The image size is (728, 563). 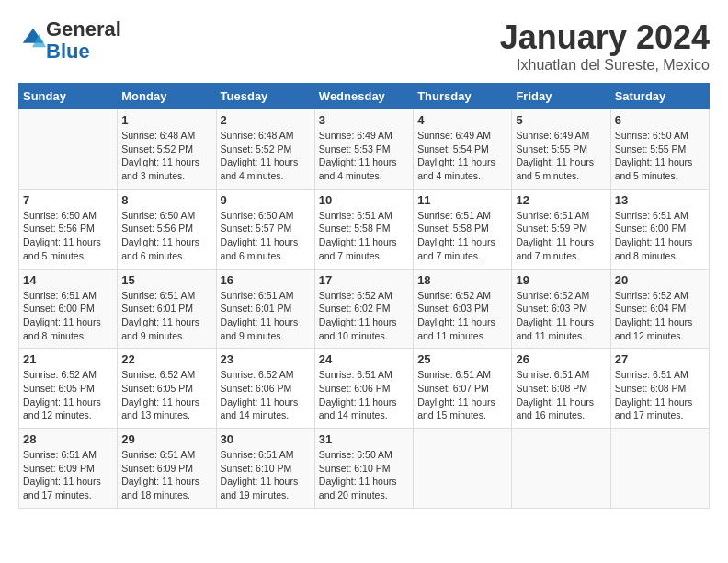 What do you see at coordinates (166, 359) in the screenshot?
I see `day-number: 22` at bounding box center [166, 359].